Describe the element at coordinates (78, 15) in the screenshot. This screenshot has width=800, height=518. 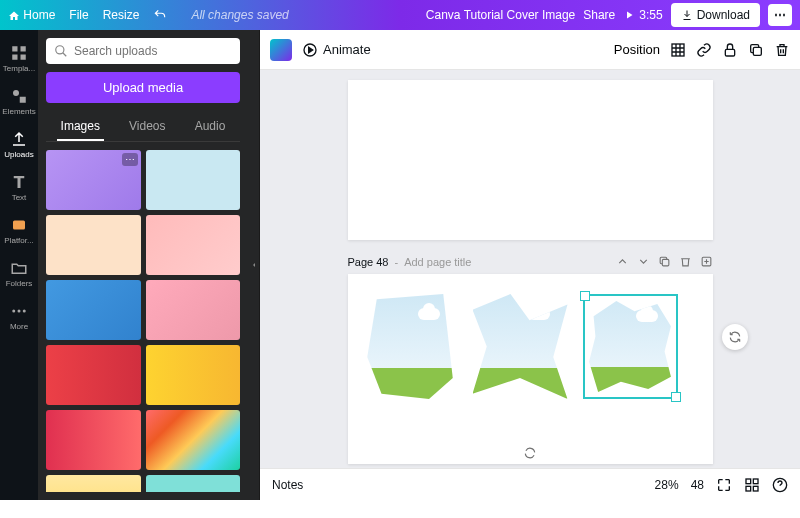
I see `file-menu: File` at that location.